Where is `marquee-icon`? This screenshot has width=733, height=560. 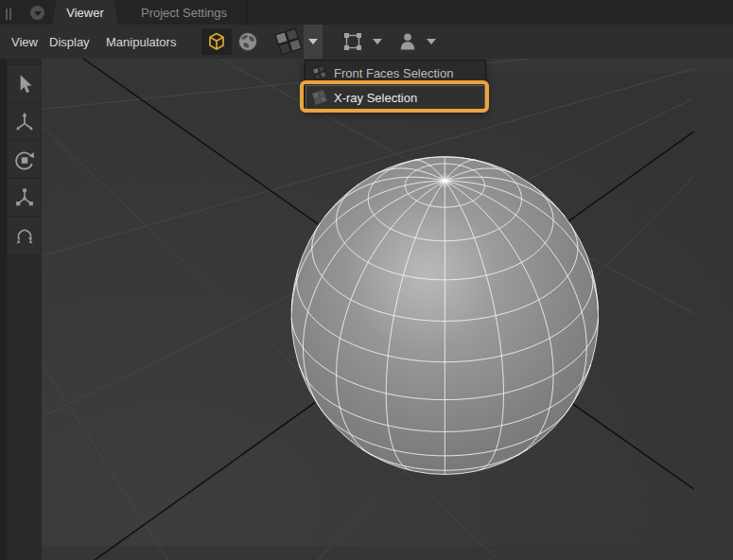 marquee-icon is located at coordinates (353, 42).